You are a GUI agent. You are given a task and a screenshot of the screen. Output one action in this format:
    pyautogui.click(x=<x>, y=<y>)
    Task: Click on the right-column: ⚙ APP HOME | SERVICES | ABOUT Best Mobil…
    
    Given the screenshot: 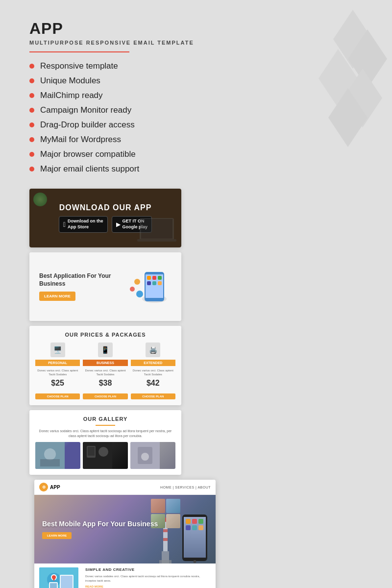 What is the action you would take?
    pyautogui.click(x=125, y=534)
    